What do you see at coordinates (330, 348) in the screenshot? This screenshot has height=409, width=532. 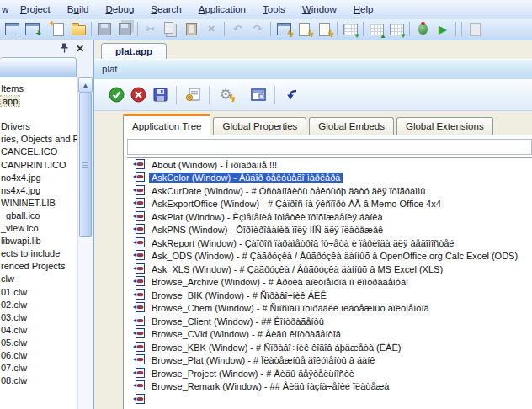 I see `procedure-row: Browse_KBK (Window) - # Ñïðàâî÷íèê êîäîâ…` at bounding box center [330, 348].